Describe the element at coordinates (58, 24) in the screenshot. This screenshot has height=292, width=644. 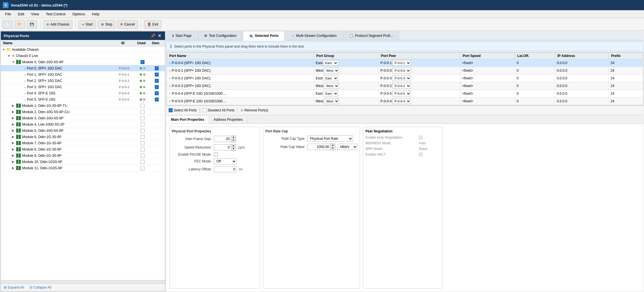
I see `add-chassis-button: ⊕ Add Chassis` at that location.